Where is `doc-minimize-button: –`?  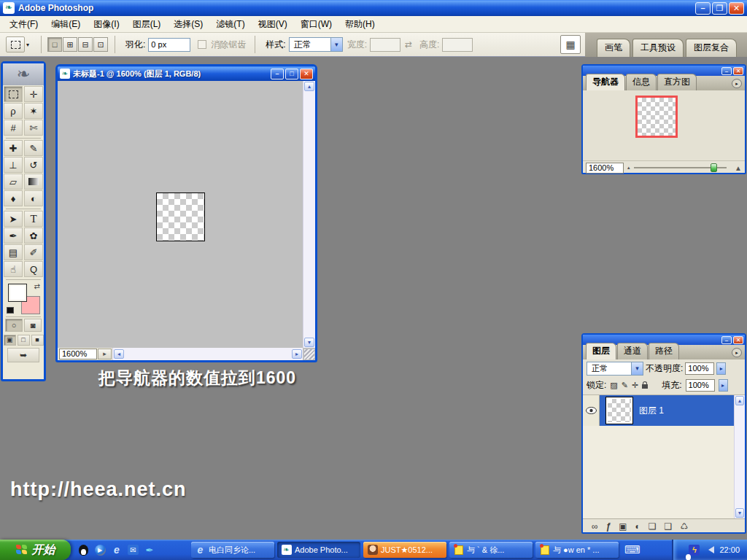 doc-minimize-button: – is located at coordinates (277, 74).